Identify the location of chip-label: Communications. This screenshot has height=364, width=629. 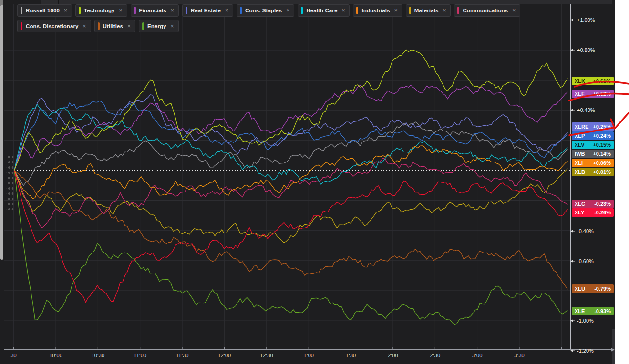
(485, 10).